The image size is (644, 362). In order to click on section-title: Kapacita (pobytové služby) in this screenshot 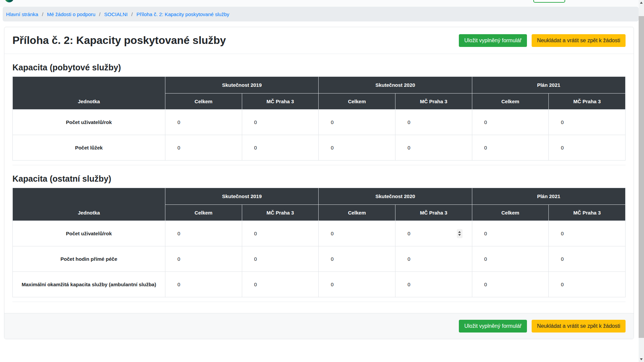, I will do `click(319, 68)`.